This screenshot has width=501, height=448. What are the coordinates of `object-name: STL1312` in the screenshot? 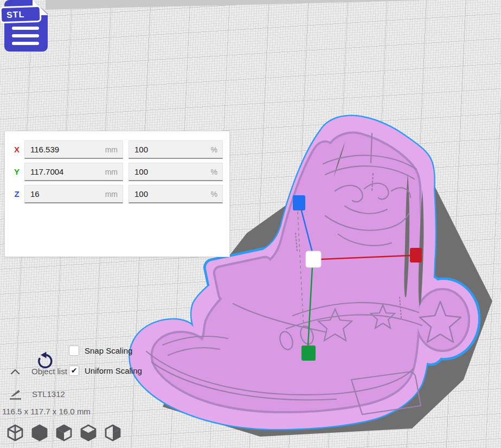 It's located at (49, 394).